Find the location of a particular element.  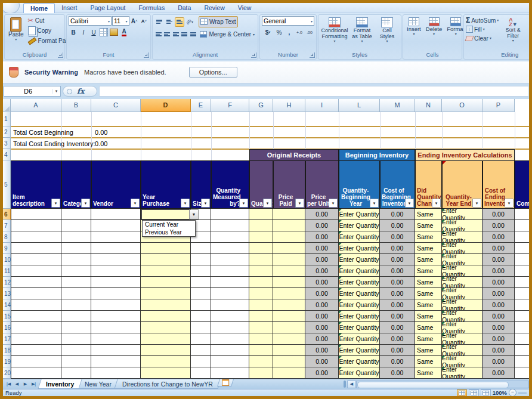

cell-L19: Enter Quantity is located at coordinates (359, 361).